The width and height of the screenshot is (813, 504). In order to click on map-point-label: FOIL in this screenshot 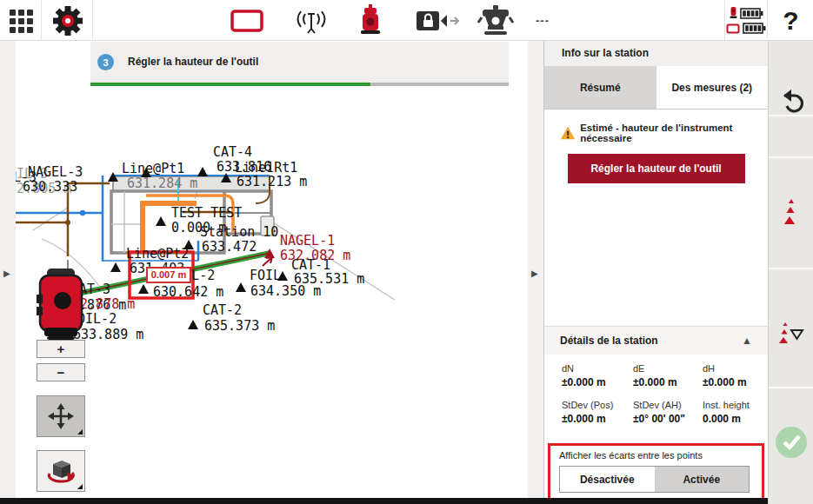, I will do `click(265, 275)`.